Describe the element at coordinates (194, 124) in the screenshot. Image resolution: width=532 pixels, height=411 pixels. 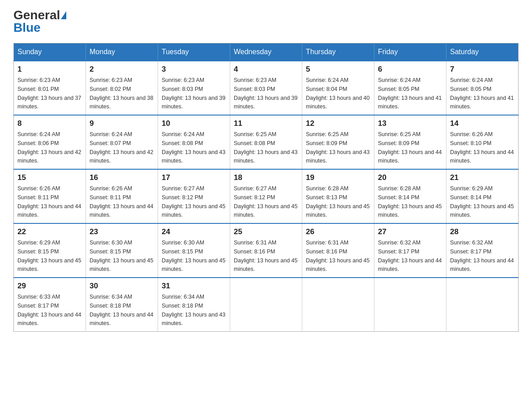
I see `day-number: 10` at that location.